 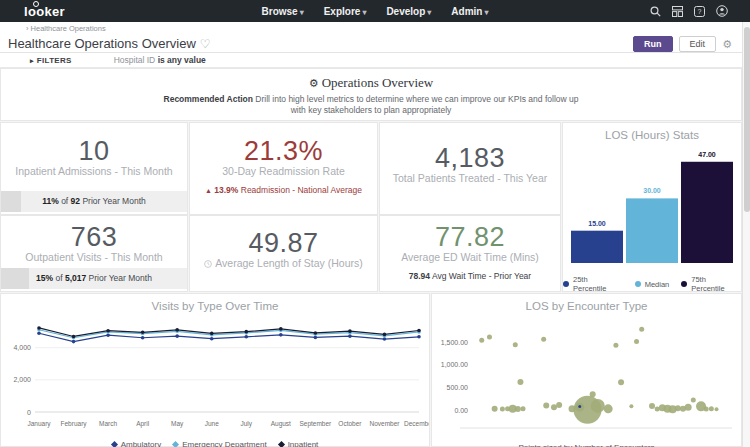 I want to click on kpi-label: Total Patients Treated - This Year, so click(x=470, y=178).